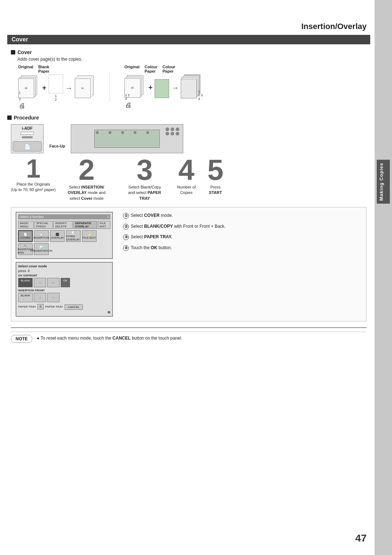  Describe the element at coordinates (64, 280) in the screenshot. I see `screen2-row1: OV GSFRONT BLANK ↕ ↔ OK` at that location.